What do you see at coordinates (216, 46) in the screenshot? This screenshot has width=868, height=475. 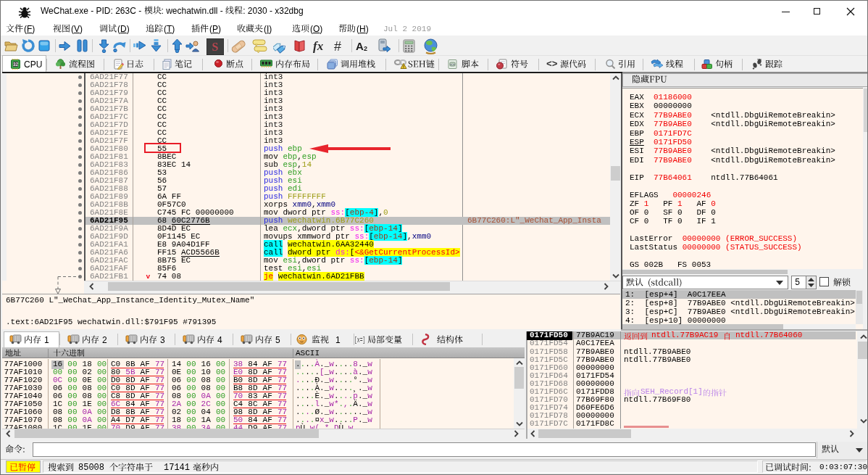 I see `svg-text: S` at bounding box center [216, 46].